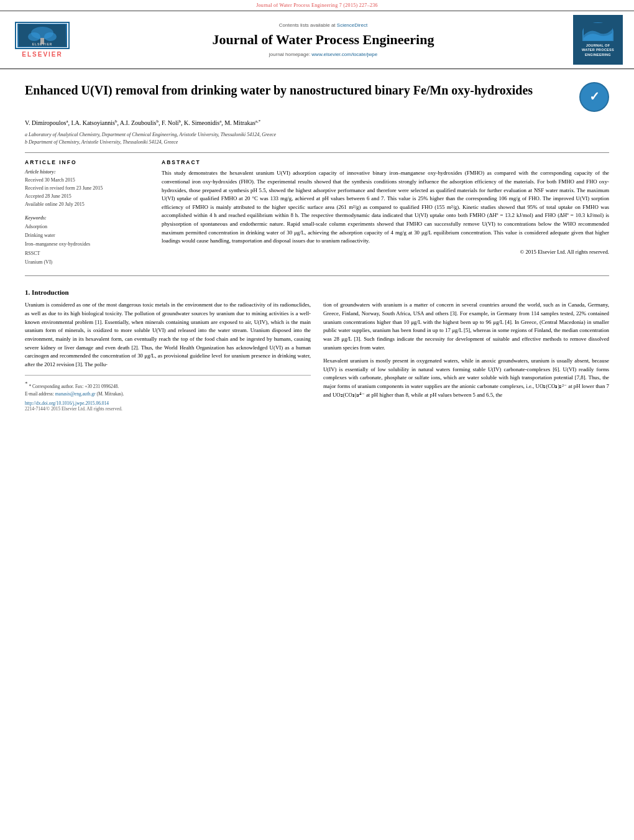 The width and height of the screenshot is (634, 840). What do you see at coordinates (317, 350) in the screenshot?
I see `introduction-section: 1. Introduction Uranium is considered as…` at bounding box center [317, 350].